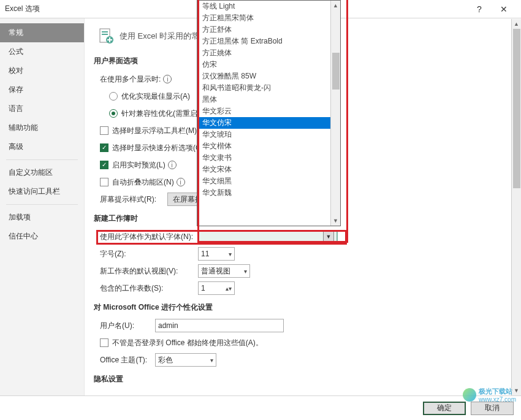  I want to click on radio-best-display, so click(113, 96).